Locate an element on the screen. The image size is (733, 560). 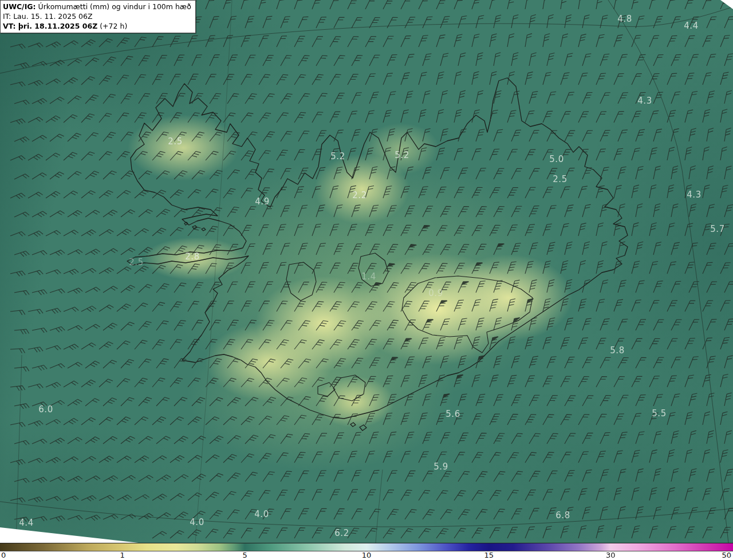
colorbar-tick-label: 30 is located at coordinates (610, 555).